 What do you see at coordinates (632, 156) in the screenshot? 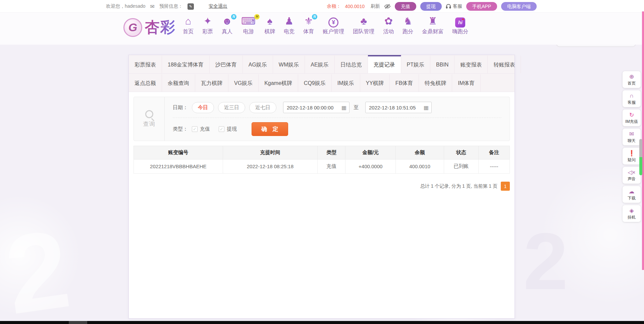
I see `sidebar-item-question: ❗ 疑问` at bounding box center [632, 156].